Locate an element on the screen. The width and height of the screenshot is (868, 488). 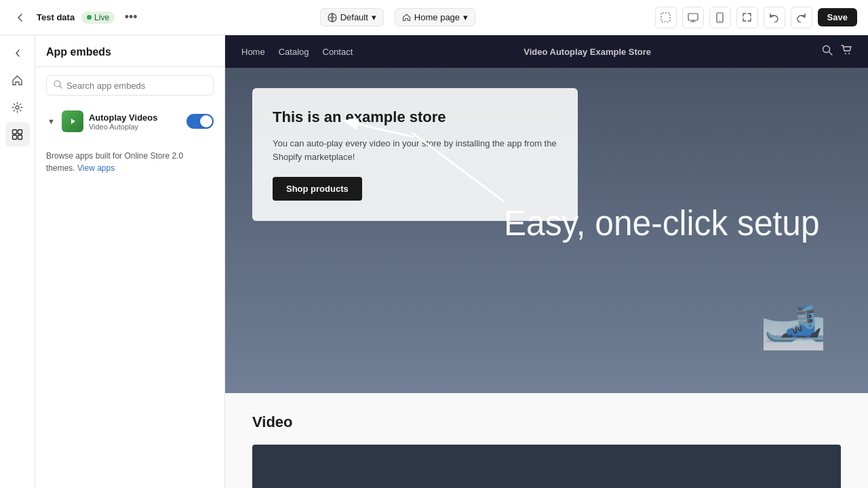
homepage-chevron: ▾ is located at coordinates (465, 18).